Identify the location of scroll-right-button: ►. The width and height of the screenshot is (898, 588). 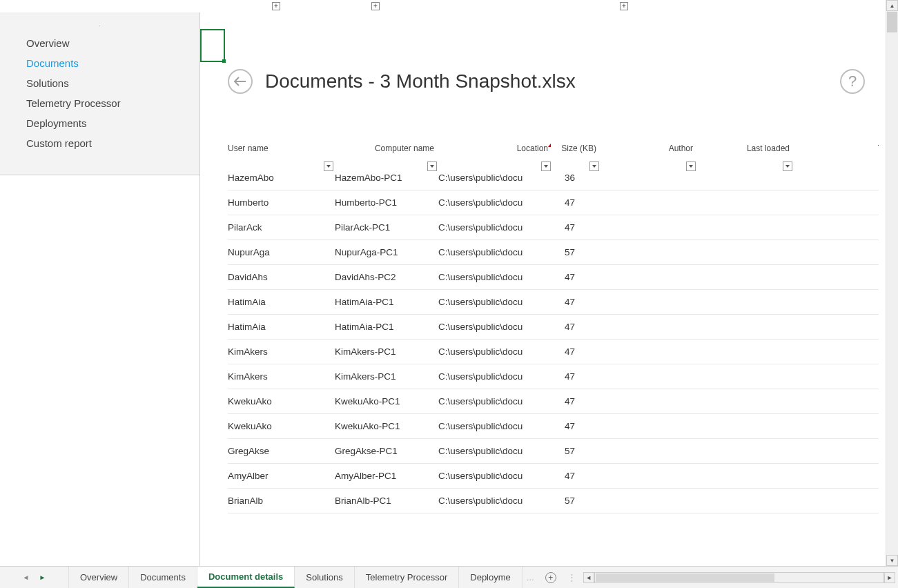
(890, 578).